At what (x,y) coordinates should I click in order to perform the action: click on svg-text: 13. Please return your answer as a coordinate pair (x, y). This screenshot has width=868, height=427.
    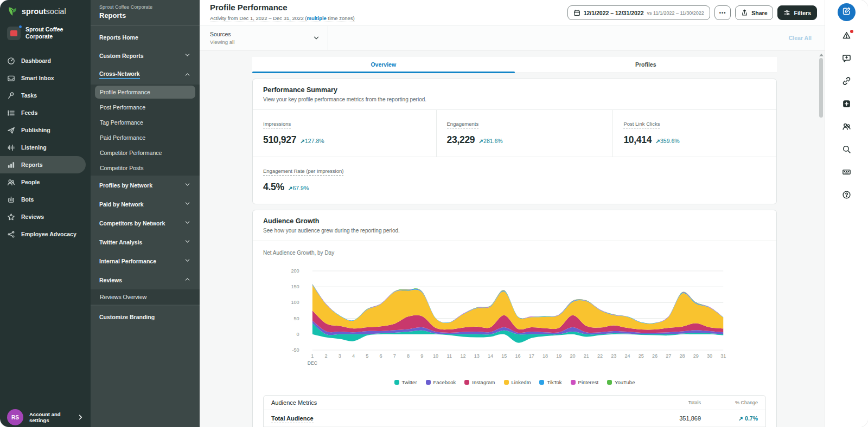
    Looking at the image, I should click on (477, 356).